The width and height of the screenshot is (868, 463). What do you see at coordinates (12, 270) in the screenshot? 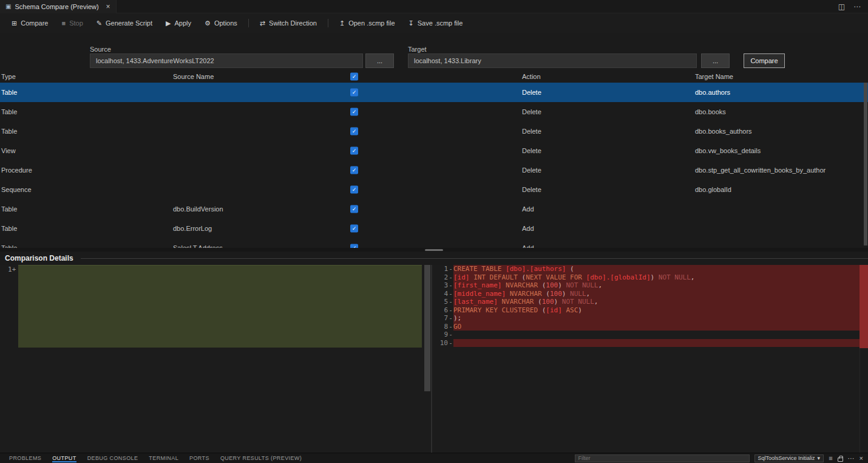
I see `source-line-number: 1+` at bounding box center [12, 270].